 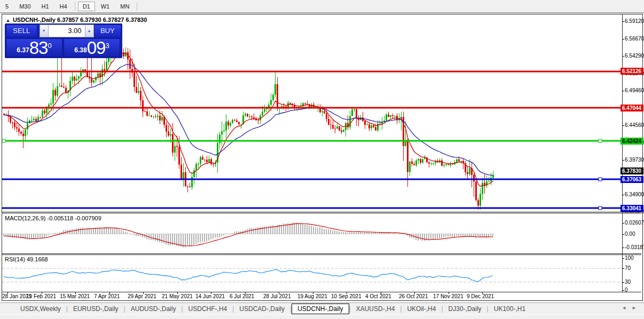 What do you see at coordinates (632, 179) in the screenshot?
I see `hline-price-tag: 6.37063` at bounding box center [632, 179].